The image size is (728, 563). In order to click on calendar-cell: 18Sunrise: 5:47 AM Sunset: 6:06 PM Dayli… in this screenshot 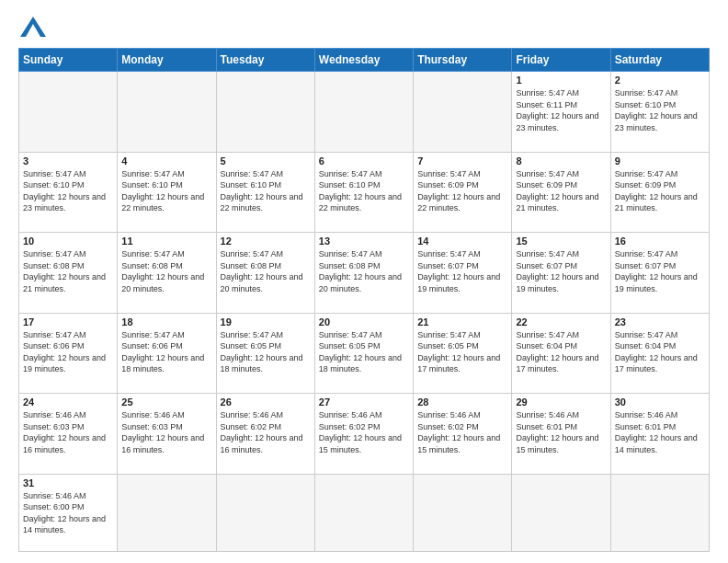, I will do `click(167, 353)`.